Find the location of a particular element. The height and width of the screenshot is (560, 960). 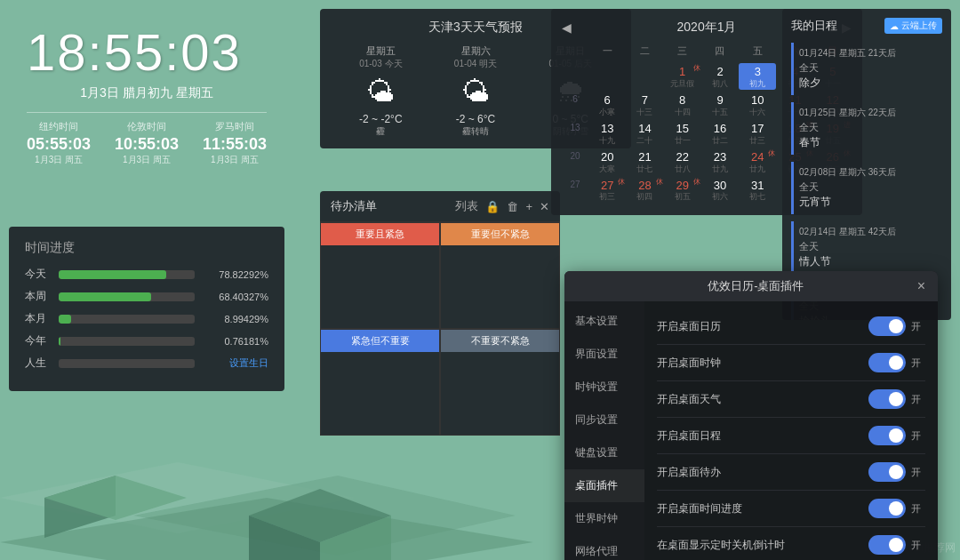

calendar-day-4-4: 31初七 is located at coordinates (757, 190).